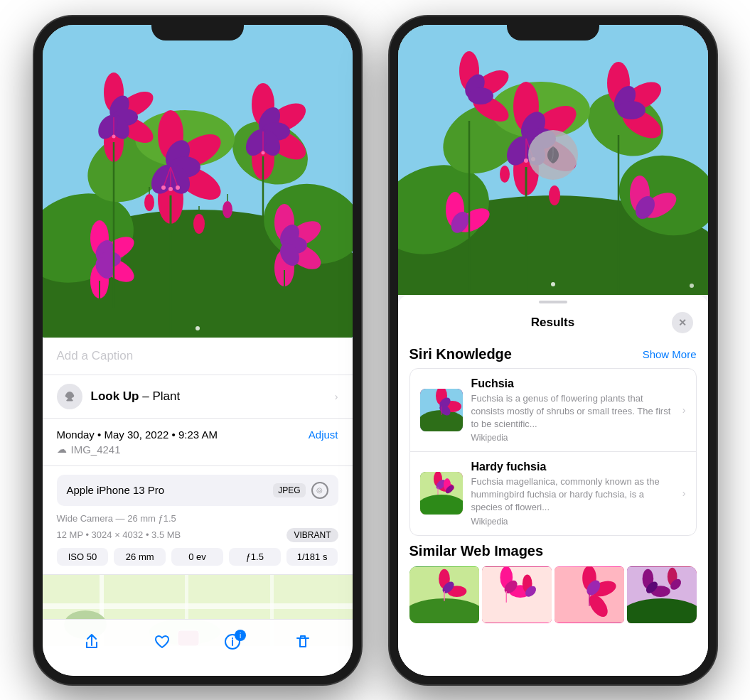  Describe the element at coordinates (553, 411) in the screenshot. I see `fuchsia-item: Fuchsia Fuchsia is a genus of flowering …` at that location.